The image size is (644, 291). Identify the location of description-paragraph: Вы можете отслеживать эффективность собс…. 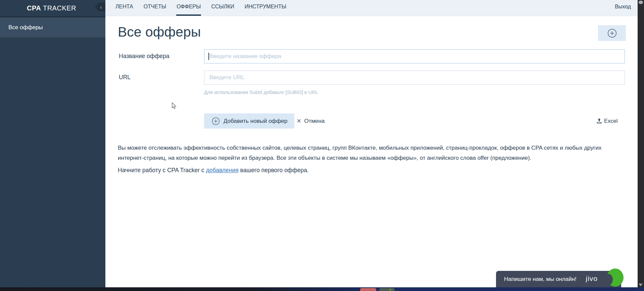
(369, 153).